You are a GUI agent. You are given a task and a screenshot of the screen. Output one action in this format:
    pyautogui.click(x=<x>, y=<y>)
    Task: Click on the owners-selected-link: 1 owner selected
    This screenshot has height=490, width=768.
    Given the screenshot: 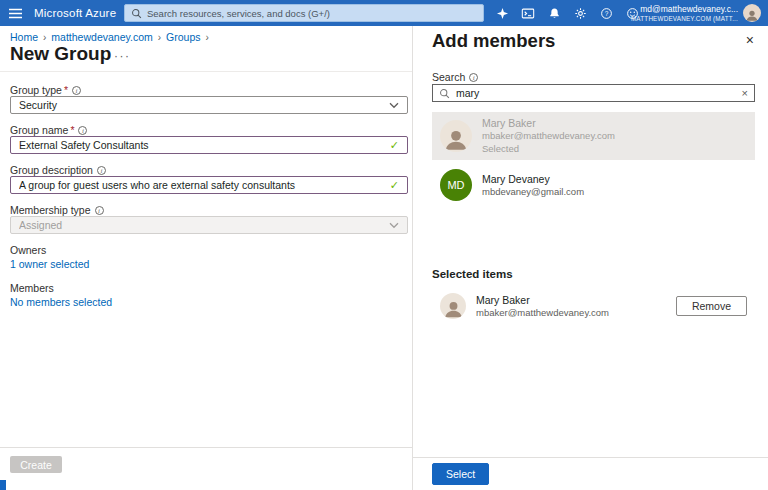 What is the action you would take?
    pyautogui.click(x=50, y=264)
    